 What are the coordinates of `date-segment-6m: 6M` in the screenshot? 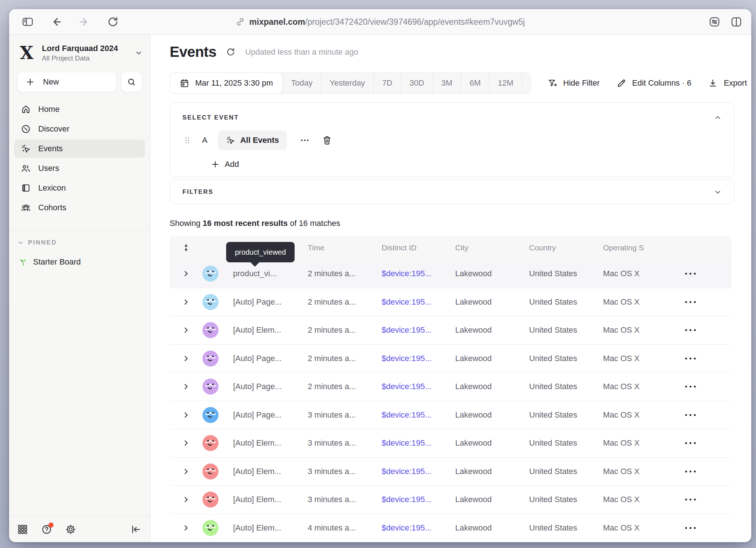 It's located at (475, 83).